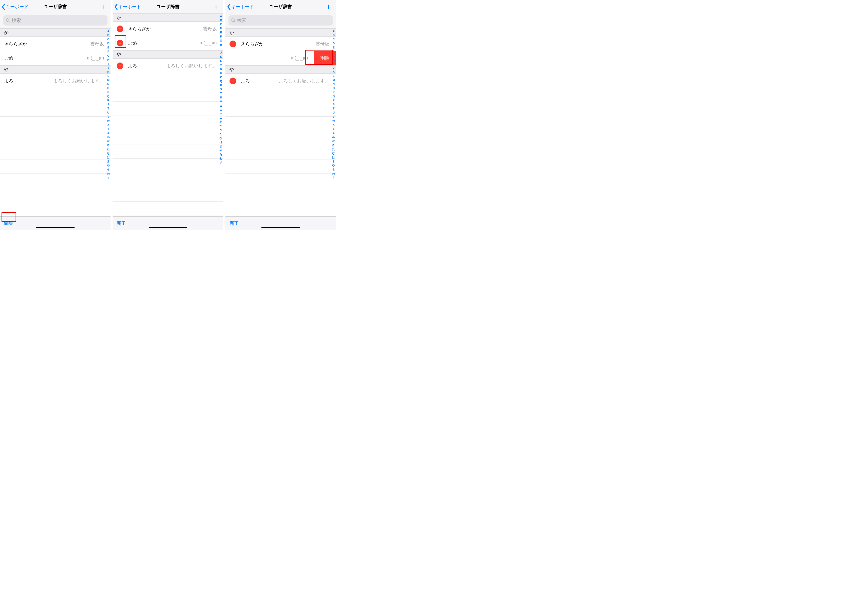 This screenshot has height=596, width=868. Describe the element at coordinates (281, 20) in the screenshot. I see `search-input: 検索` at that location.